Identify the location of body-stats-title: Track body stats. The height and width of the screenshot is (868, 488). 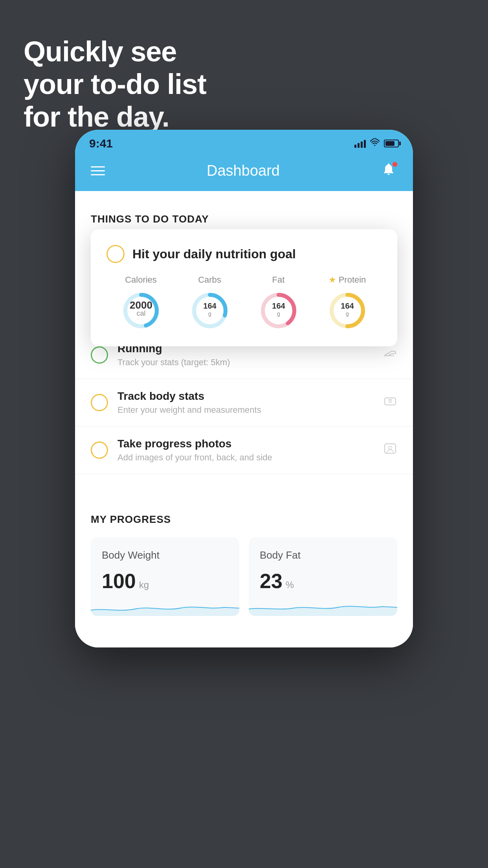
(246, 396).